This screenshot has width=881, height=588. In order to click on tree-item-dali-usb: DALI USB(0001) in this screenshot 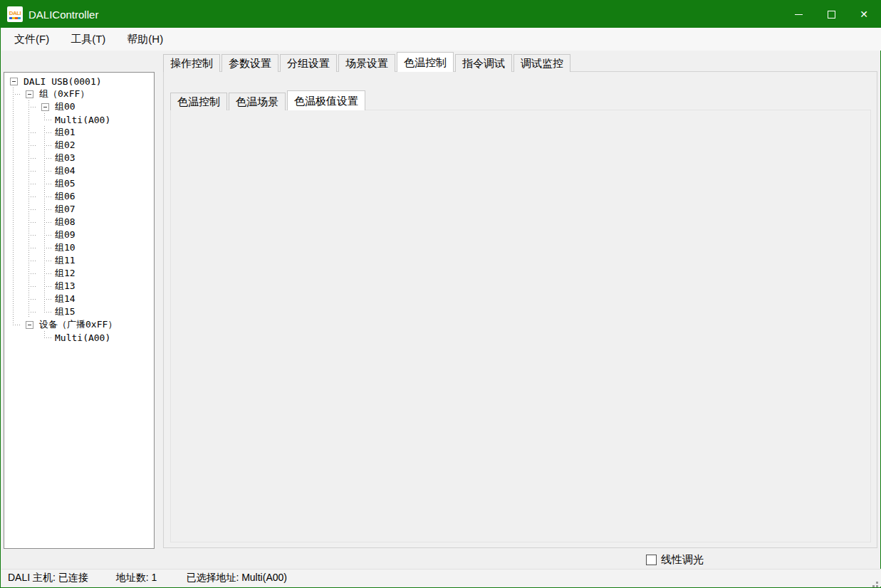, I will do `click(80, 81)`.